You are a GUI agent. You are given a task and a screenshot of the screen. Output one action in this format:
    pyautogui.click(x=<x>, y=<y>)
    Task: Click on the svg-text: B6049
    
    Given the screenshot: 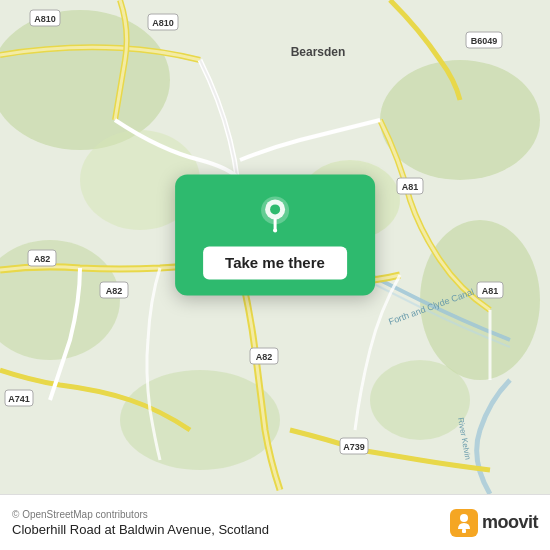 What is the action you would take?
    pyautogui.click(x=484, y=41)
    